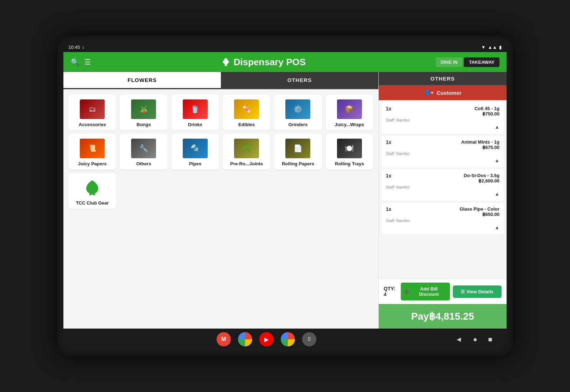 The height and width of the screenshot is (392, 570). Describe the element at coordinates (477, 292) in the screenshot. I see `view-details-button: ☰ View Details` at that location.